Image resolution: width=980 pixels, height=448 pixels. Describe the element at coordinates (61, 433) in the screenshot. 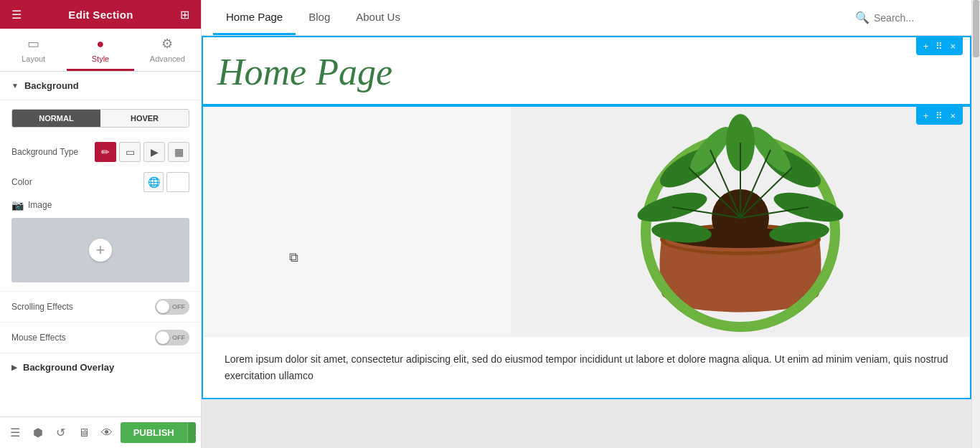

I see `bottom-history-icon: ↺` at that location.